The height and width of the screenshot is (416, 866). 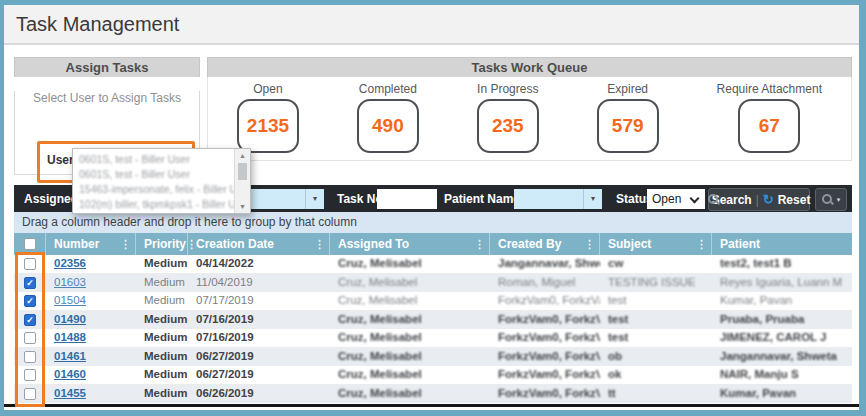 I want to click on tasks-work-queue-title: Tasks Work Queue, so click(x=530, y=67).